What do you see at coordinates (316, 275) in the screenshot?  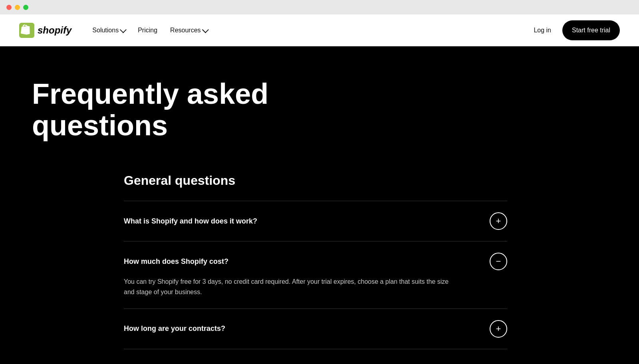 I see `faq-item-2: How much does Shopify cost? − You can tr…` at bounding box center [316, 275].